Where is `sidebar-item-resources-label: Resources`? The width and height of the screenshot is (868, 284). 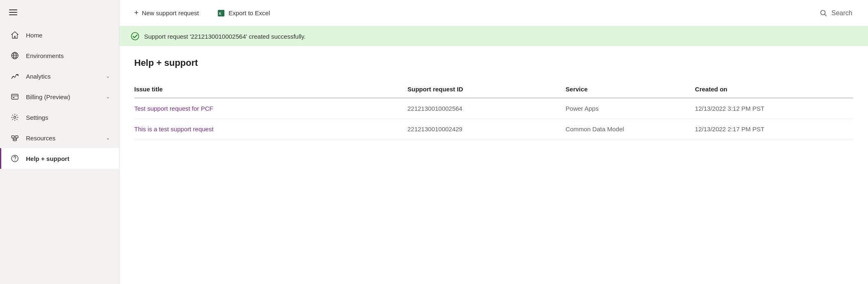 sidebar-item-resources-label: Resources is located at coordinates (63, 138).